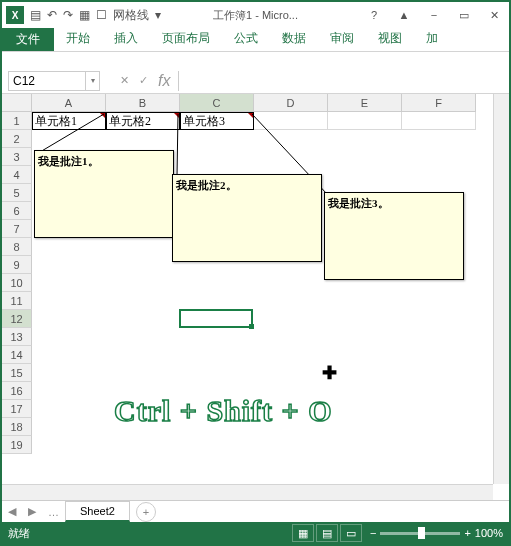 Image resolution: width=511 pixels, height=546 pixels. Describe the element at coordinates (17, 193) in the screenshot. I see `row-header: 5` at that location.